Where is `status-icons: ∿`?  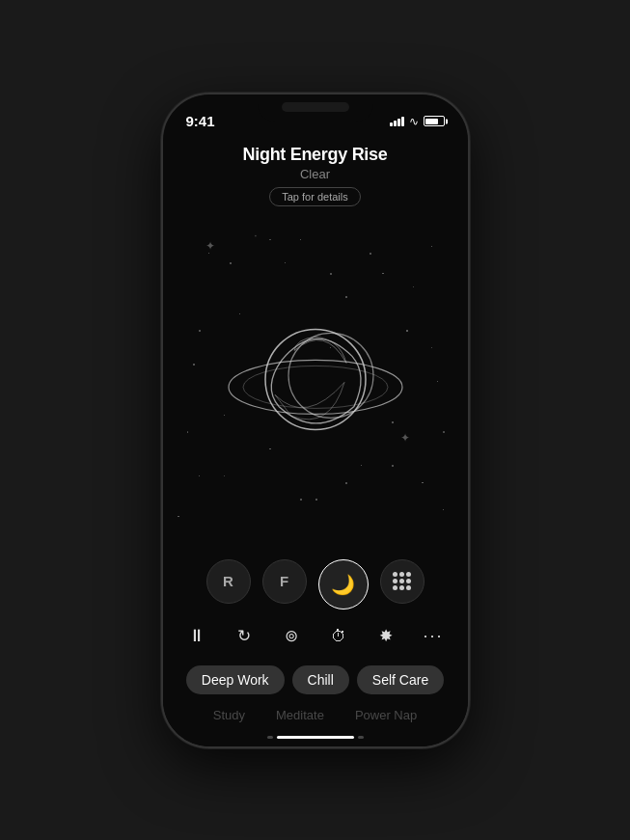 status-icons: ∿ is located at coordinates (417, 122).